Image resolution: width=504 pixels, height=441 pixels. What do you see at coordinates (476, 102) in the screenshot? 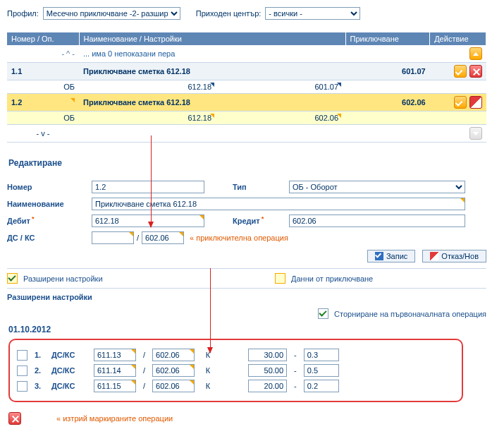
I see `row-edit-icon` at bounding box center [476, 102].